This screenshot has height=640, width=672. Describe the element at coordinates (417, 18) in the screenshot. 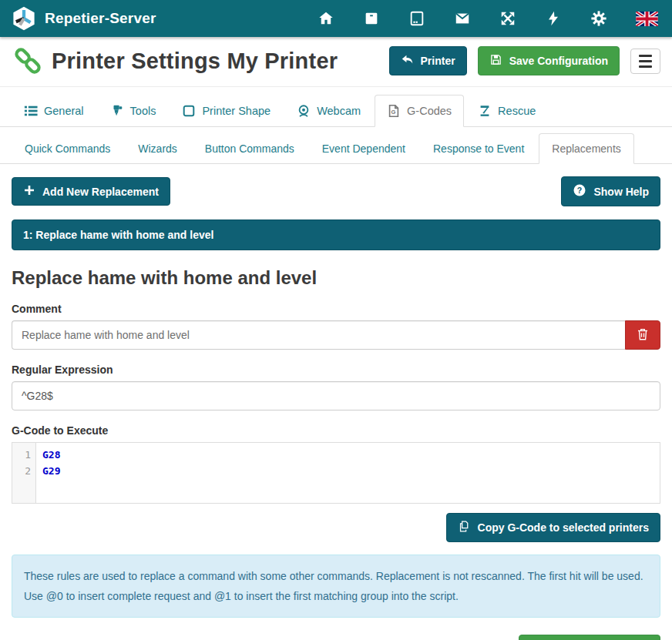

I see `tablet-icon` at that location.